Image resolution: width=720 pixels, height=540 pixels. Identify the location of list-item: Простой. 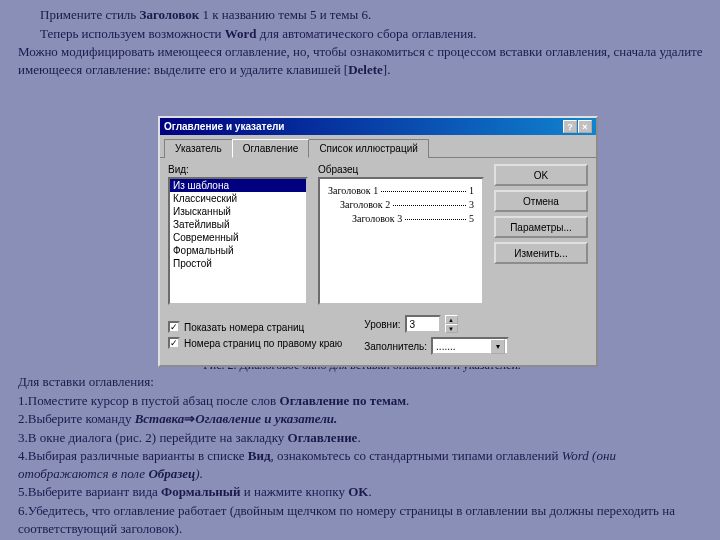
(238, 264).